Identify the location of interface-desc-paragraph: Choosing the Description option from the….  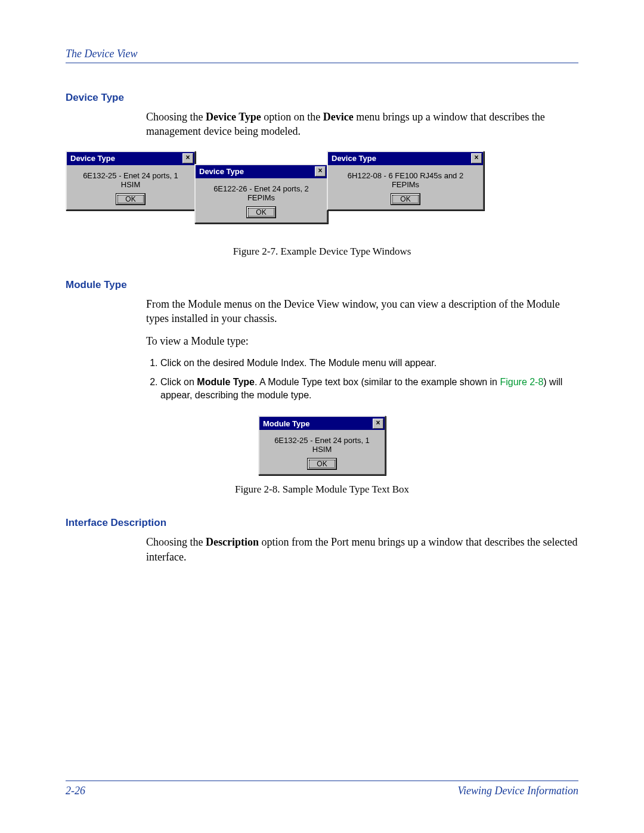
(363, 550).